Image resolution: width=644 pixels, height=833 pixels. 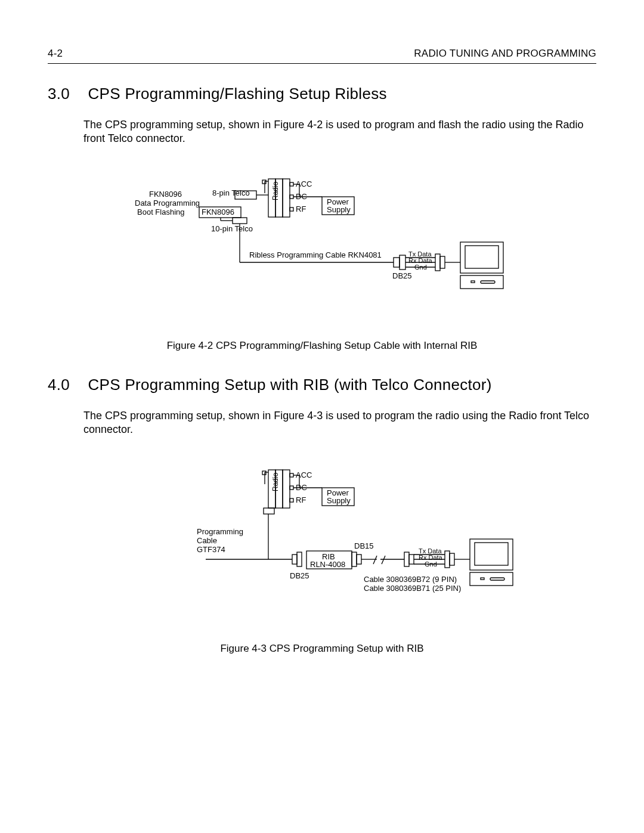 I want to click on dc-label-2: DC, so click(x=302, y=488).